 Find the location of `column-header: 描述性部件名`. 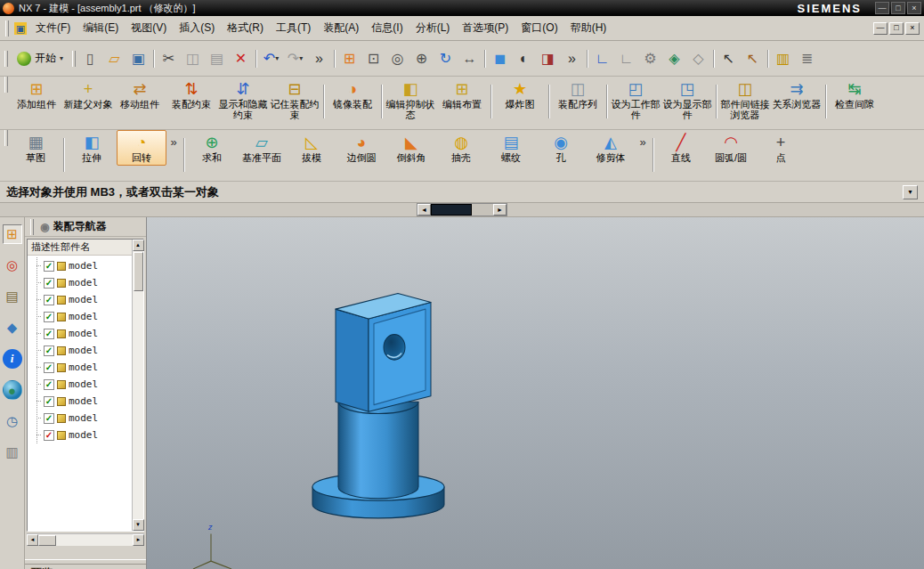

column-header: 描述性部件名 is located at coordinates (80, 248).